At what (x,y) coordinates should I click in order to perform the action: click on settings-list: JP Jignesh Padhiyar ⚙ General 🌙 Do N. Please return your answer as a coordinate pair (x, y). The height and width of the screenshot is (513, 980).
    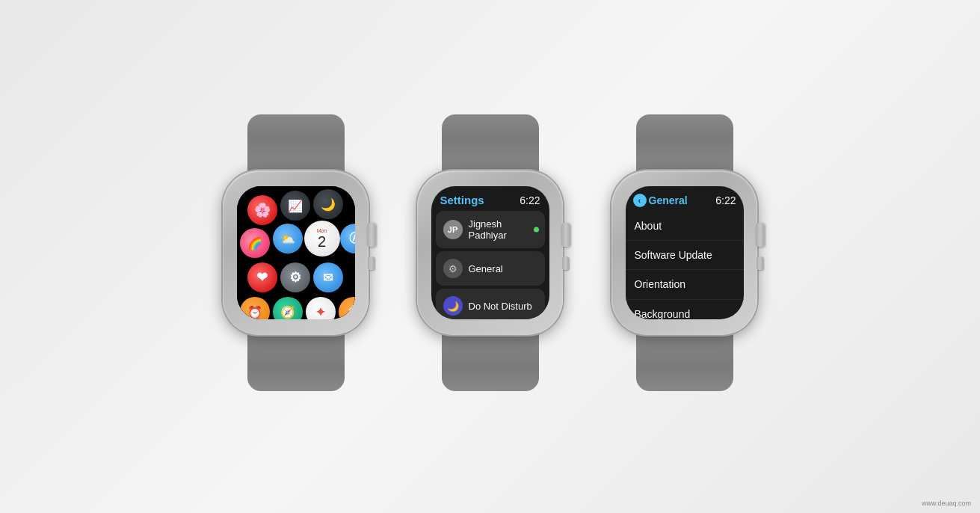
    Looking at the image, I should click on (490, 265).